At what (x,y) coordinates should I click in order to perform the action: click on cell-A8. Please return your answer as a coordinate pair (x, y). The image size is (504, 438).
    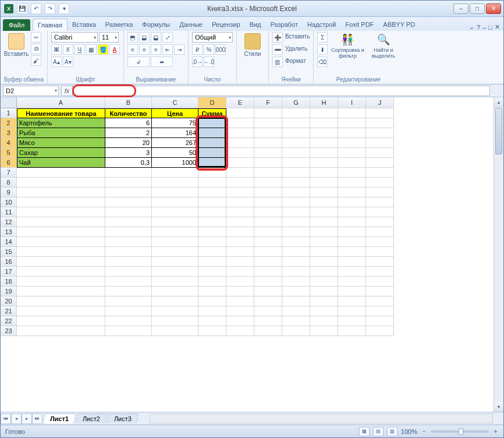
    Looking at the image, I should click on (61, 183).